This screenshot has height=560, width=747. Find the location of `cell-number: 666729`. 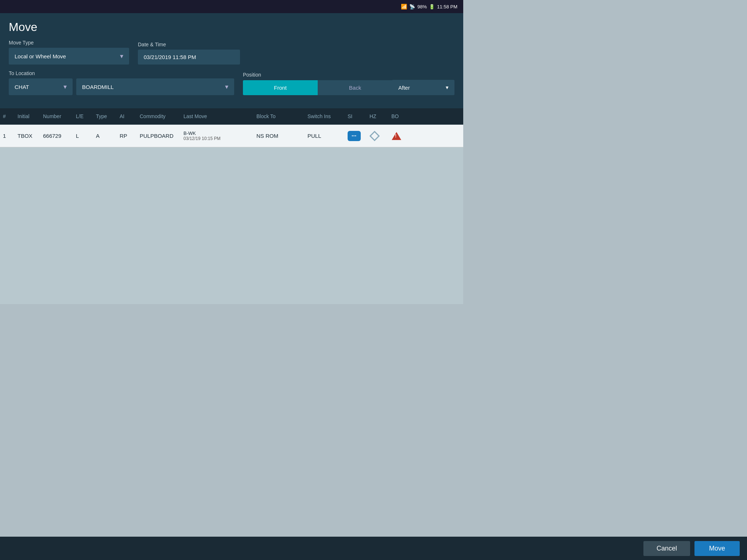

cell-number: 666729 is located at coordinates (57, 136).